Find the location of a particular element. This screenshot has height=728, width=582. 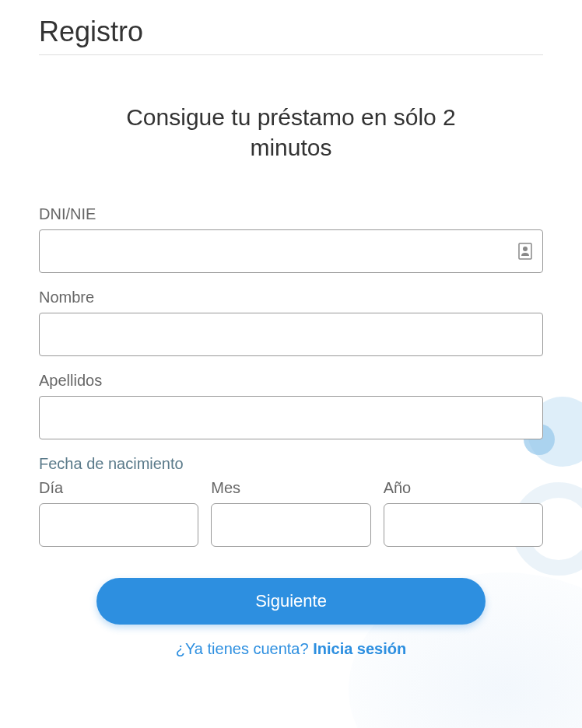

ano-label: Año is located at coordinates (464, 488).